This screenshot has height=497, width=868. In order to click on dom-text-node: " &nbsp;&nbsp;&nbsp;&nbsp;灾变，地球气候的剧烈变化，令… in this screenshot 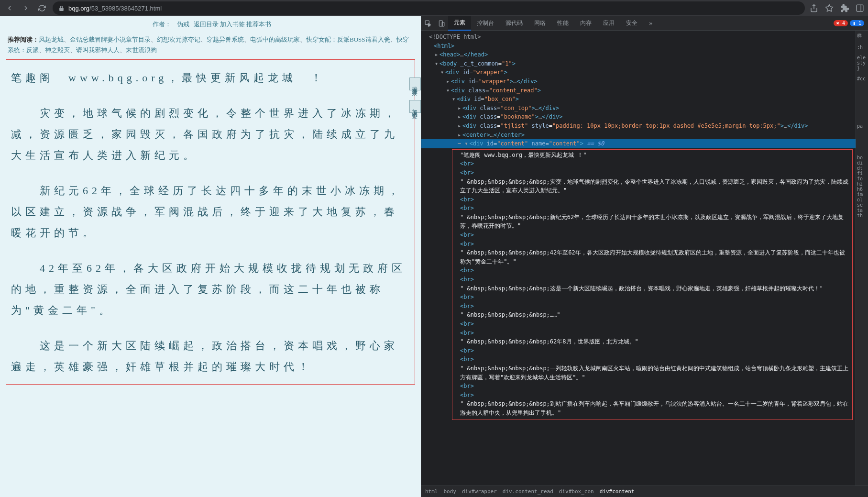, I will do `click(652, 187)`.